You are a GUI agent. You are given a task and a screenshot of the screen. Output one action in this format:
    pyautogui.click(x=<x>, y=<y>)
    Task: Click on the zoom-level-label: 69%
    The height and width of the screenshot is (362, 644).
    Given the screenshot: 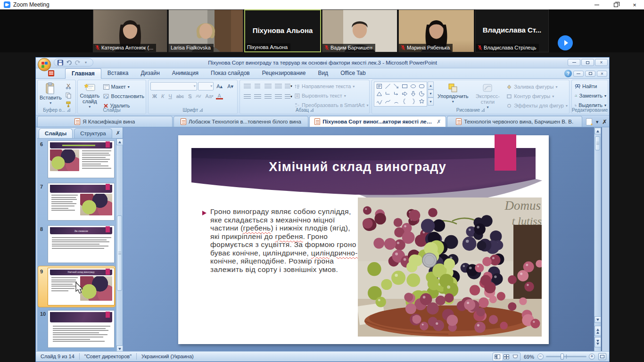 What is the action you would take?
    pyautogui.click(x=529, y=357)
    